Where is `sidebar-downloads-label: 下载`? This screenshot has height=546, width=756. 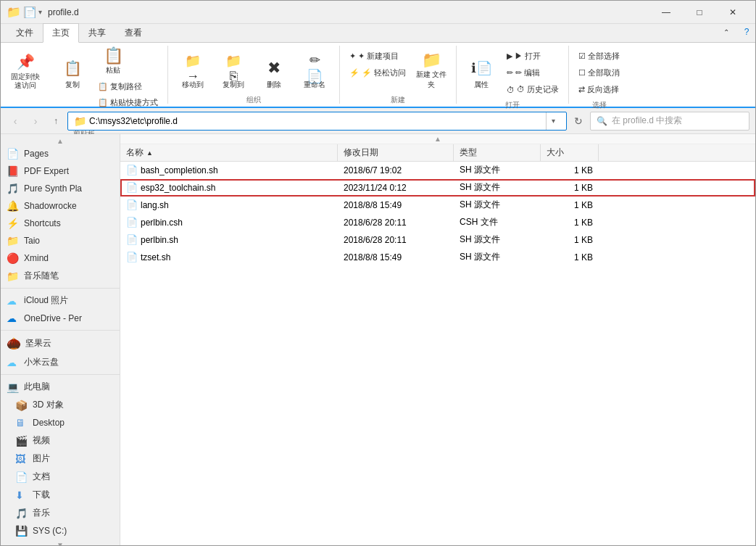
sidebar-downloads-label: 下载 is located at coordinates (41, 495).